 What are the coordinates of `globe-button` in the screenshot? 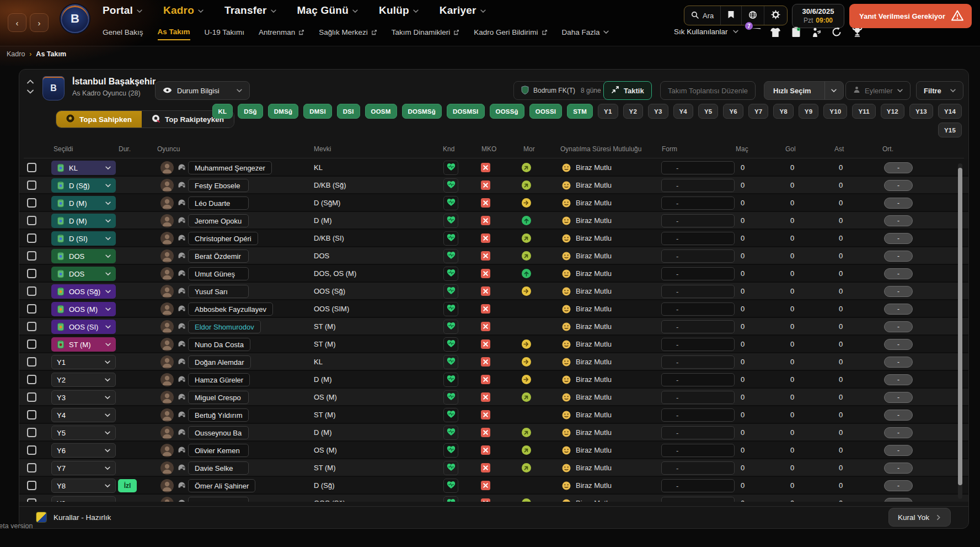 It's located at (752, 15).